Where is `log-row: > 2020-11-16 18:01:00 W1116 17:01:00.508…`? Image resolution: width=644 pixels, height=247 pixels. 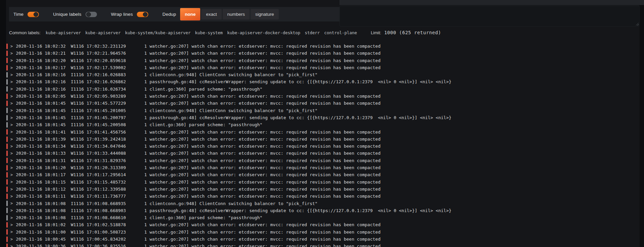 log-row: > 2020-11-16 18:01:00 W1116 17:01:00.508… is located at coordinates (323, 232).